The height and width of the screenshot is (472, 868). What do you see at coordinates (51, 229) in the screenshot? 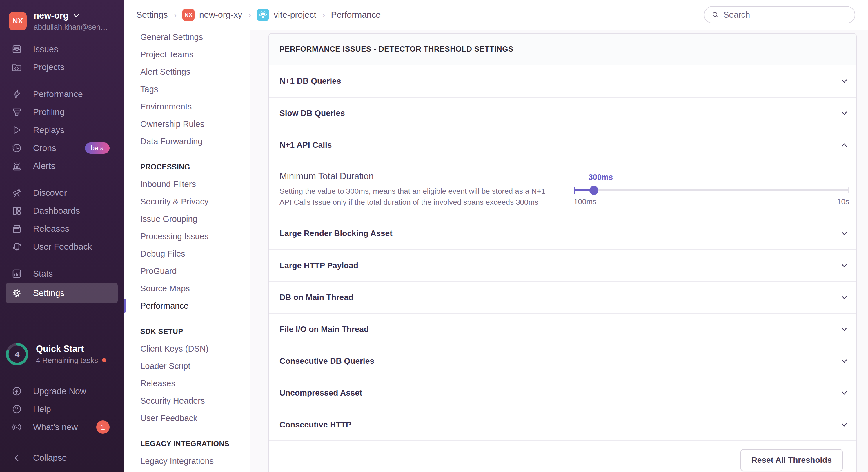
I see `sidebar-item-label: Releases` at bounding box center [51, 229].